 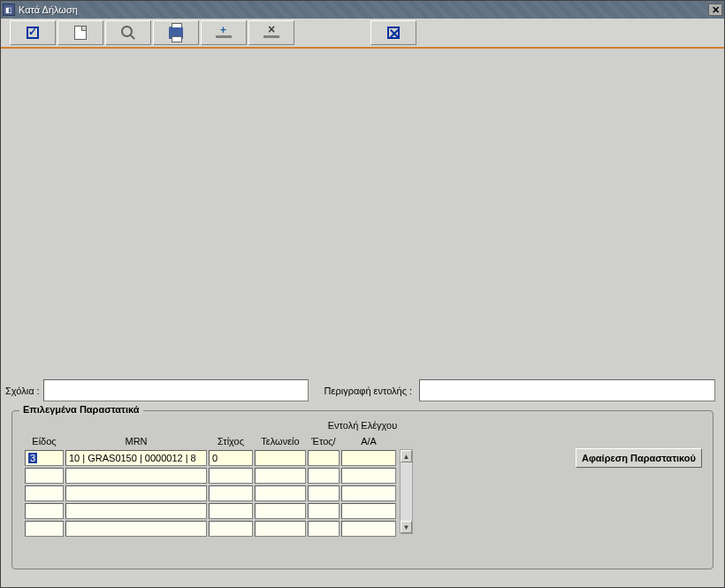 What do you see at coordinates (48, 10) in the screenshot?
I see `window-title: Κατά Δήλωση` at bounding box center [48, 10].